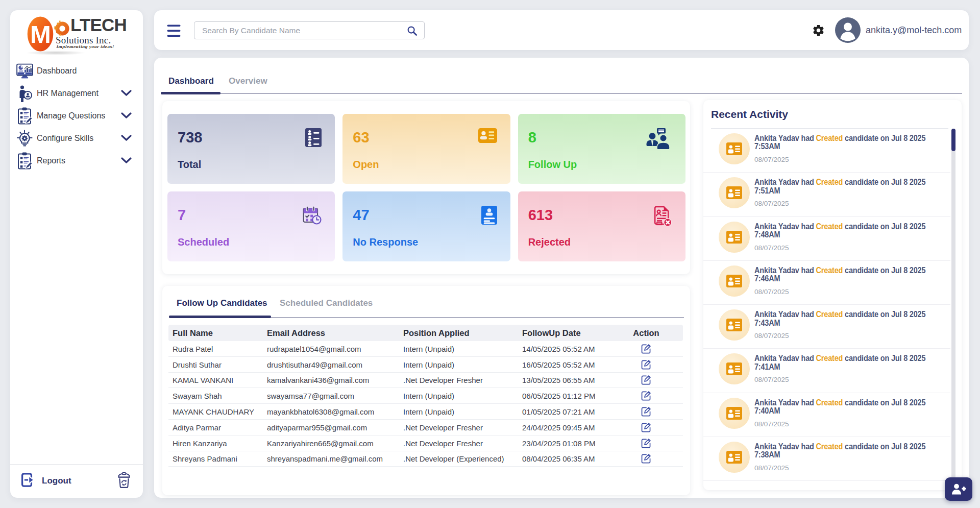 The width and height of the screenshot is (980, 508). I want to click on cell-email: shreyanspadmani.me@gmail.com, so click(325, 458).